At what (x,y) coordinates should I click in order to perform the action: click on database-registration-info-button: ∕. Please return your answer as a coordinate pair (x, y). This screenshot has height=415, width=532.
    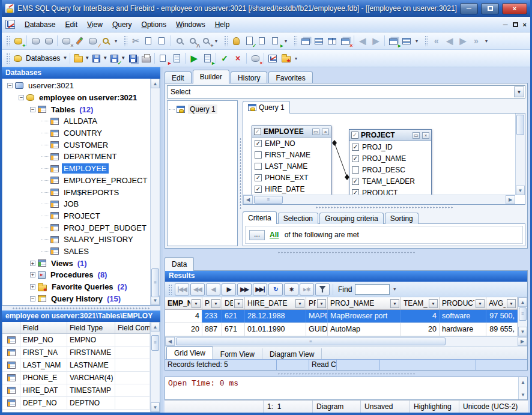
    Looking at the image, I should click on (92, 41).